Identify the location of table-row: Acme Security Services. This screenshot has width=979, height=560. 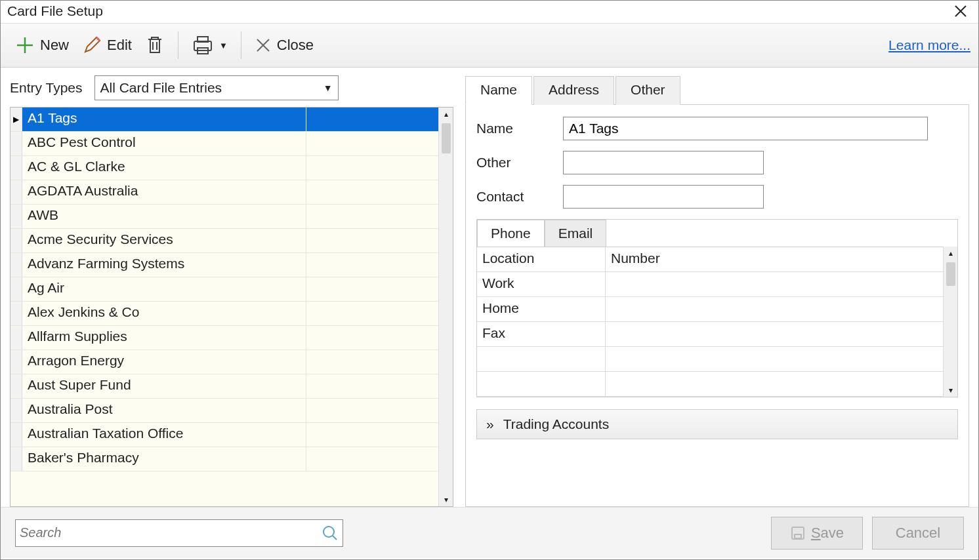
(224, 241).